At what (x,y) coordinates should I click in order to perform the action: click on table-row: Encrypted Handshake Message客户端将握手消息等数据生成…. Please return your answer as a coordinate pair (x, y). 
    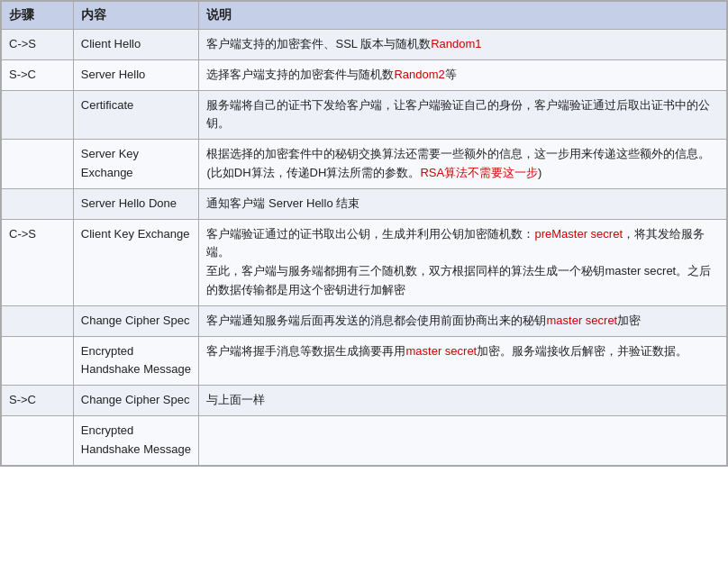
    Looking at the image, I should click on (364, 360).